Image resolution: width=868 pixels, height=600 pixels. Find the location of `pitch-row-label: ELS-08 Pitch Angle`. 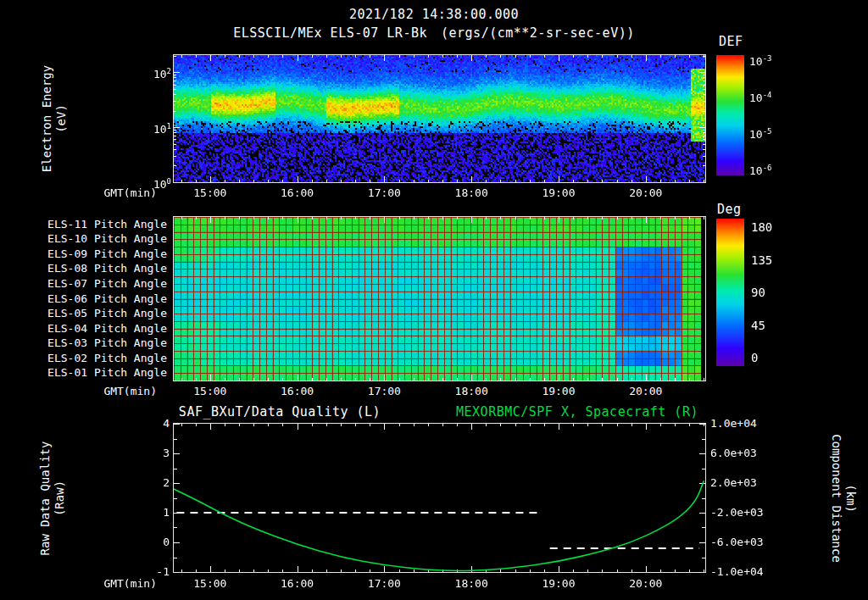

pitch-row-label: ELS-08 Pitch Angle is located at coordinates (83, 269).